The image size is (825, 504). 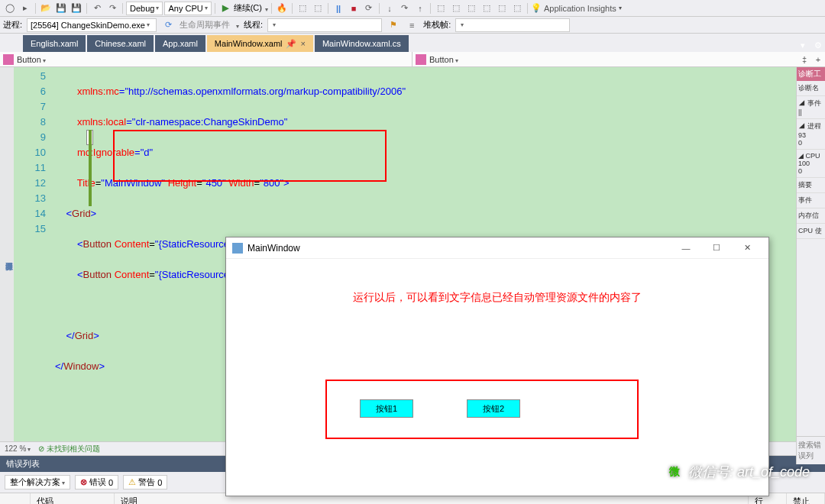 What do you see at coordinates (121, 44) in the screenshot?
I see `tab-chinese: Chinese.xaml` at bounding box center [121, 44].